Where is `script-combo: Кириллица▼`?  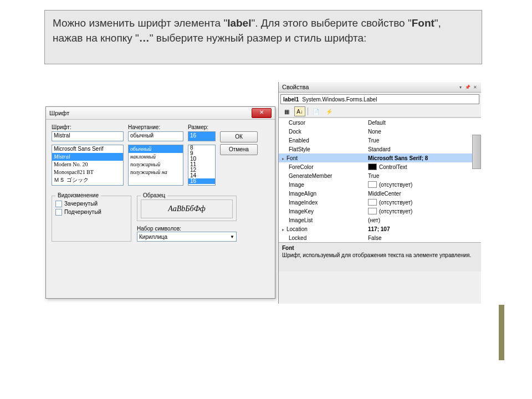
script-combo: Кириллица▼ is located at coordinates (187, 237).